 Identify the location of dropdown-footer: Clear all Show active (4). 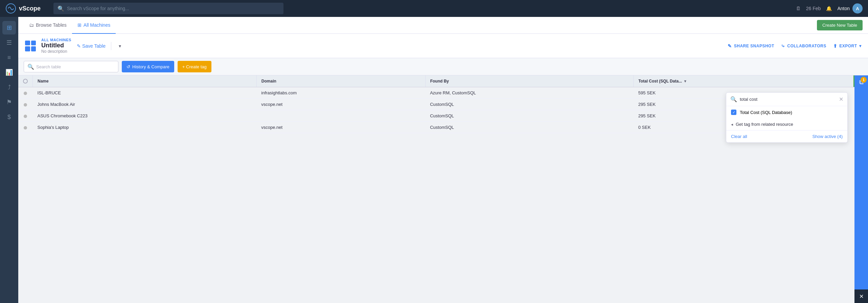
(787, 136).